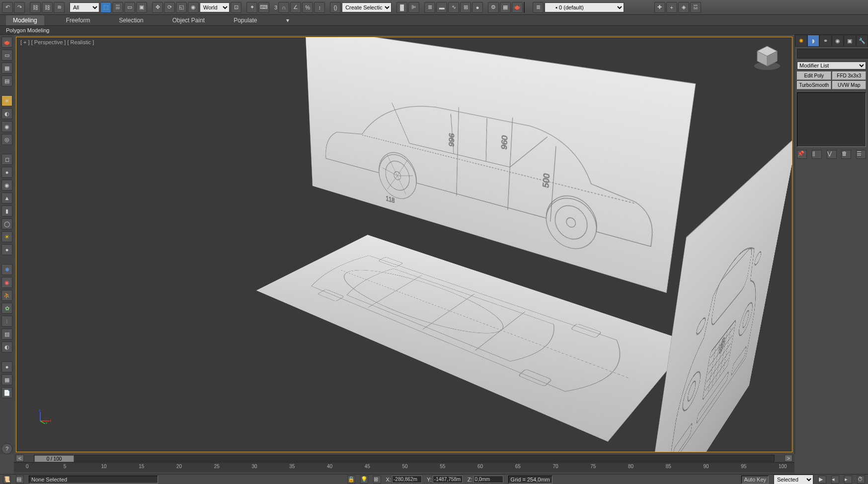  What do you see at coordinates (789, 458) in the screenshot?
I see `time-next-button: >` at bounding box center [789, 458].